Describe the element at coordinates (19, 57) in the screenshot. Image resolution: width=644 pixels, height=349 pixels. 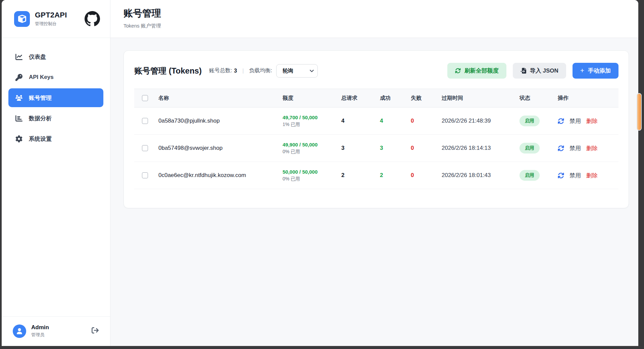
I see `chart-line-icon` at that location.